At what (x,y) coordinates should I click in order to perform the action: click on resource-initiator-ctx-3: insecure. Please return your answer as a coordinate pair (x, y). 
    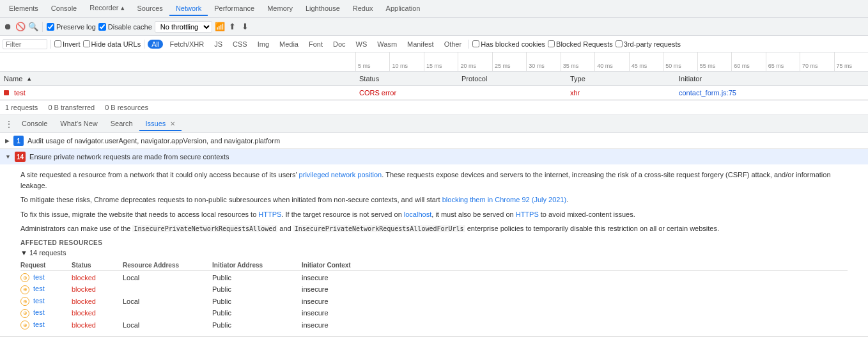
    Looking at the image, I should click on (575, 301).